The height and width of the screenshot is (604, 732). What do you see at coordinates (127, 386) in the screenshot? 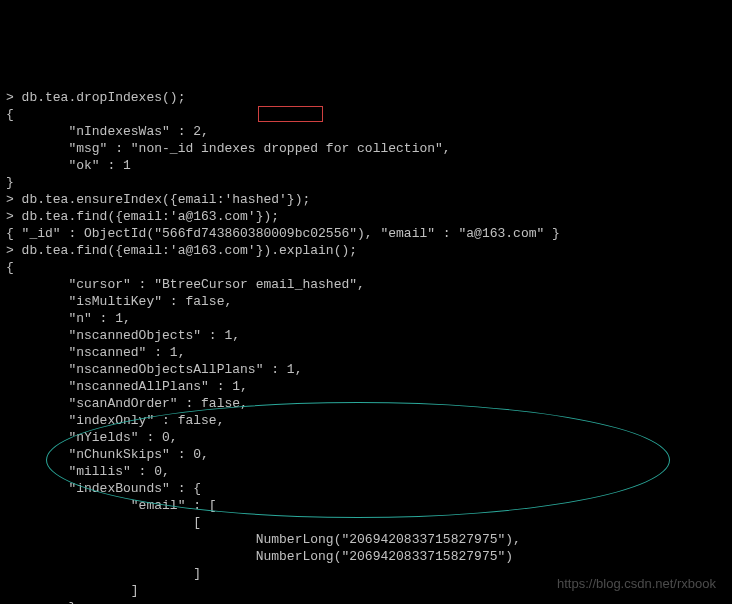
I see `line: "nscannedAllPlans" : 1,` at bounding box center [127, 386].